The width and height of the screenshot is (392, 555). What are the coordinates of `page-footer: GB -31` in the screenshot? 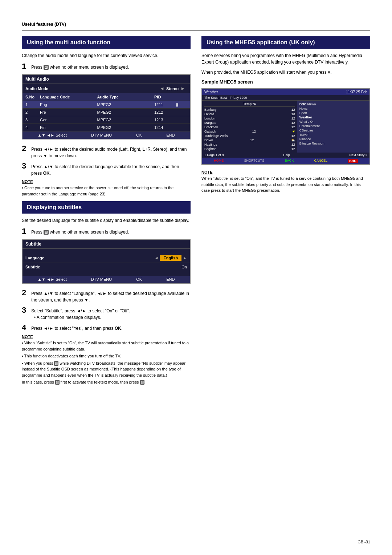 It's located at (364, 542).